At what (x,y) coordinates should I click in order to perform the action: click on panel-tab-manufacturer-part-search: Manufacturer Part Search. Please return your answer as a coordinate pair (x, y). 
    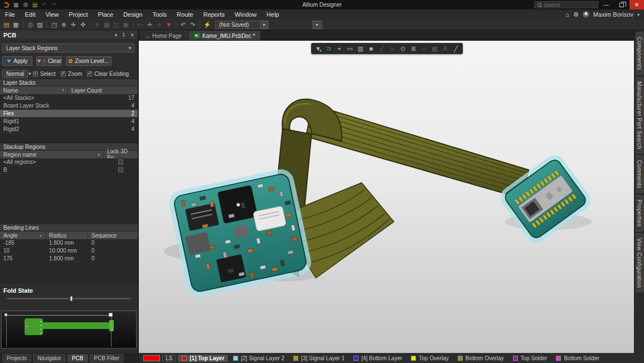
    Looking at the image, I should click on (640, 115).